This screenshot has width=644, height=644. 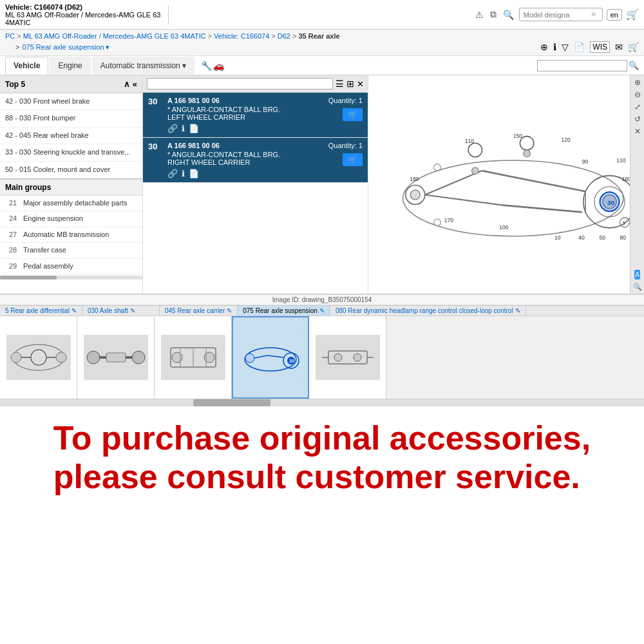 What do you see at coordinates (194, 129) in the screenshot?
I see `part-doc-icon-1: 📄` at bounding box center [194, 129].